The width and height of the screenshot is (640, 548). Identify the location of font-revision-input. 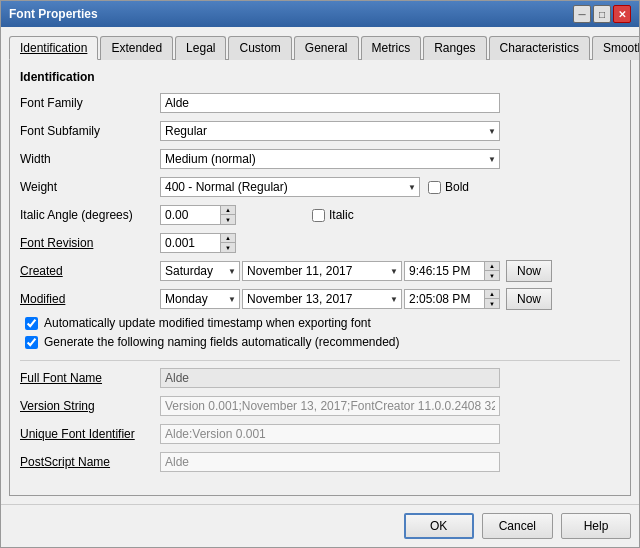
(190, 243).